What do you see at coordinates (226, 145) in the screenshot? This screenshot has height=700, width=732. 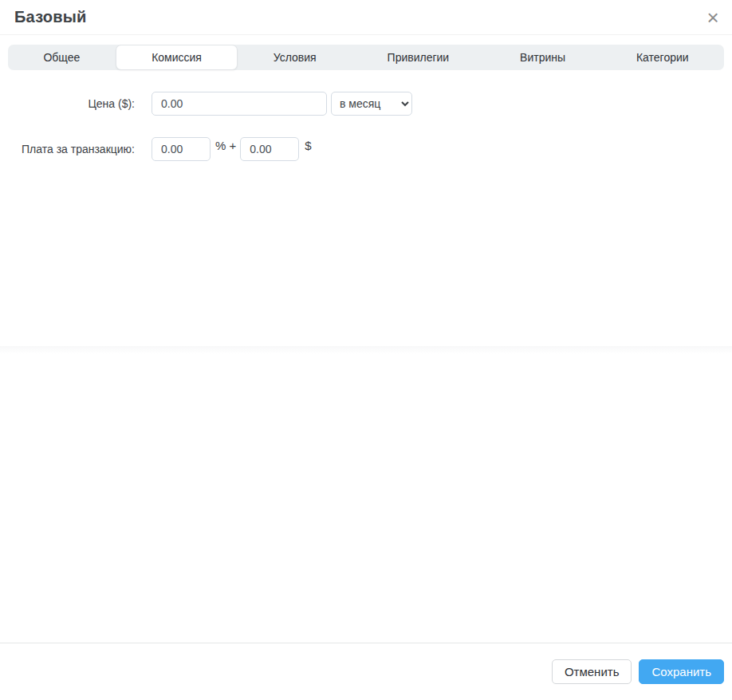 I see `percent-plus-suffix: % +` at bounding box center [226, 145].